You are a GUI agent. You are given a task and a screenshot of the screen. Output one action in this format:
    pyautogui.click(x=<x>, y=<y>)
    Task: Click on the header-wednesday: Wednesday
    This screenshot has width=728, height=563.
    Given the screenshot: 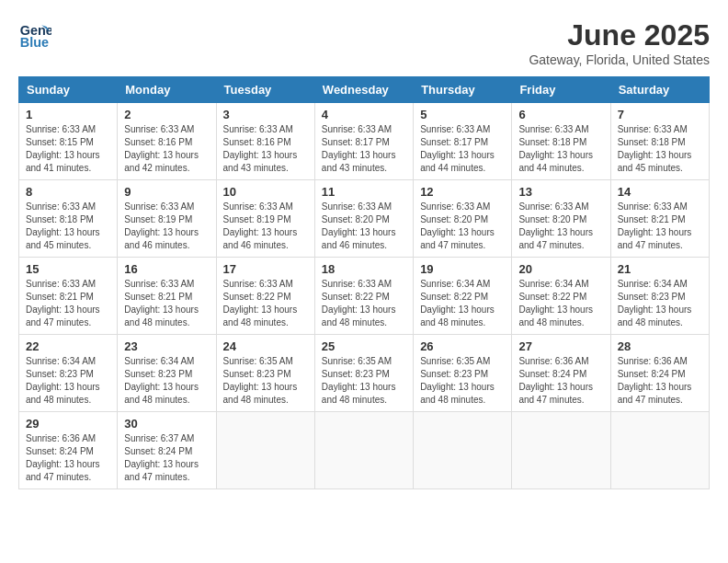 What is the action you would take?
    pyautogui.click(x=364, y=90)
    